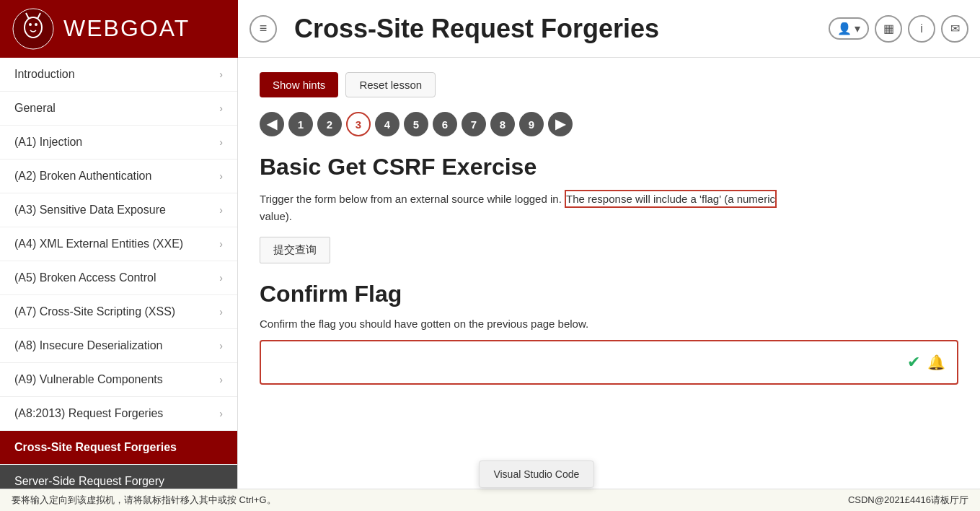  I want to click on sidebar-label: General, so click(35, 108).